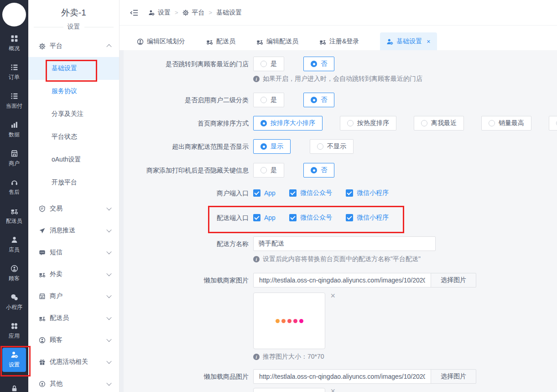  Describe the element at coordinates (74, 46) in the screenshot. I see `sidebar-group-platform: 平台` at that location.